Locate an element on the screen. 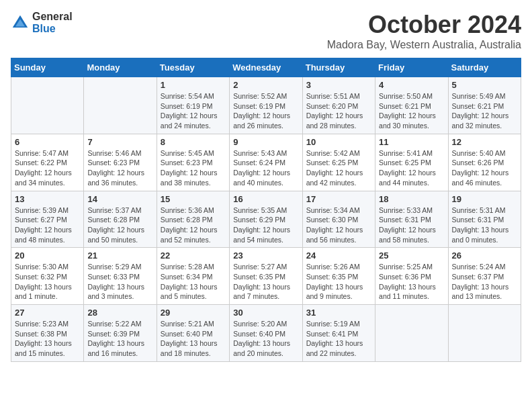 This screenshot has width=532, height=411. calendar-cell: 1Sunrise: 5:54 AM Sunset: 6:19 PM Daylig… is located at coordinates (193, 106).